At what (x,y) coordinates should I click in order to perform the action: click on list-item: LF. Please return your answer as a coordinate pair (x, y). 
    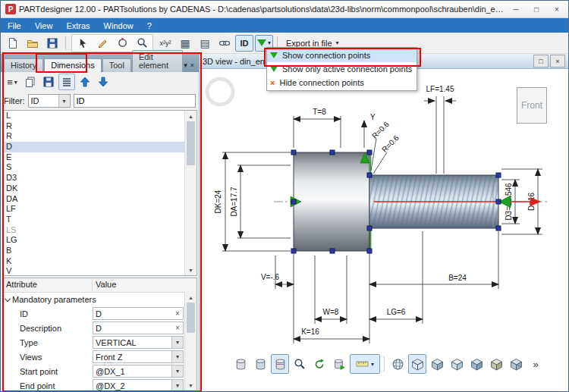
    Looking at the image, I should click on (100, 209).